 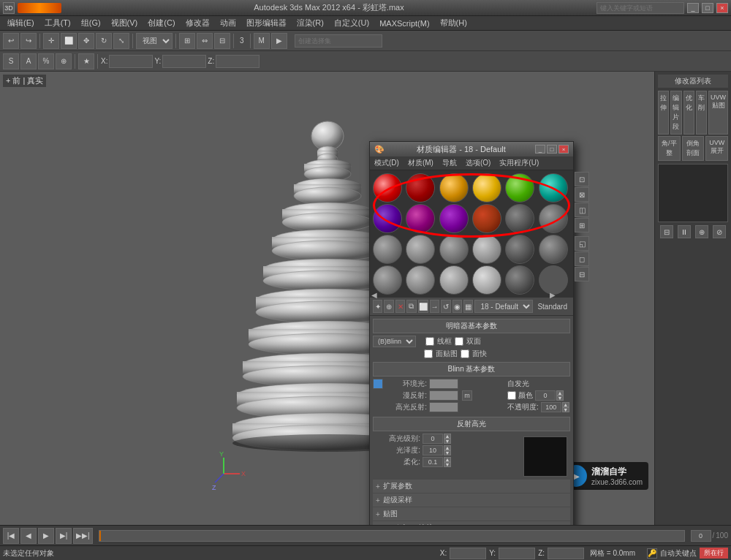 What do you see at coordinates (205, 41) in the screenshot?
I see `mirror-button: ⇔` at bounding box center [205, 41].